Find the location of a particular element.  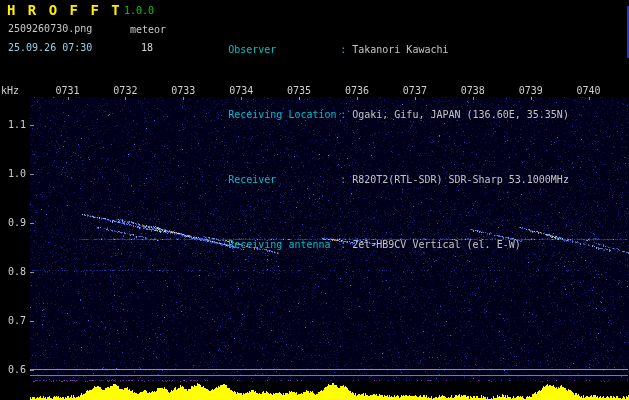

x-tick-label: 0734 is located at coordinates (241, 90).